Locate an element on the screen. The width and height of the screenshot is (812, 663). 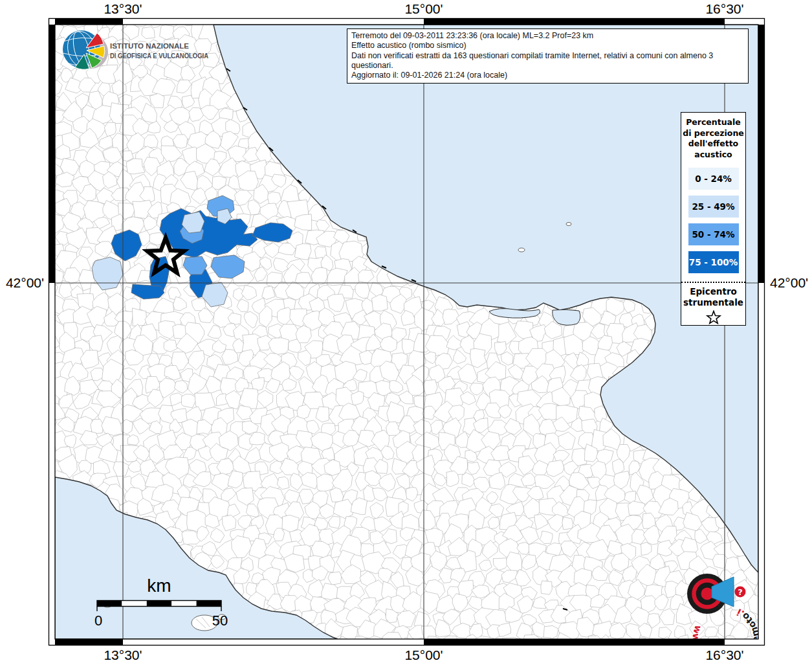
event-info-line2: Effetto acustico (rombo sismico) is located at coordinates (547, 45).